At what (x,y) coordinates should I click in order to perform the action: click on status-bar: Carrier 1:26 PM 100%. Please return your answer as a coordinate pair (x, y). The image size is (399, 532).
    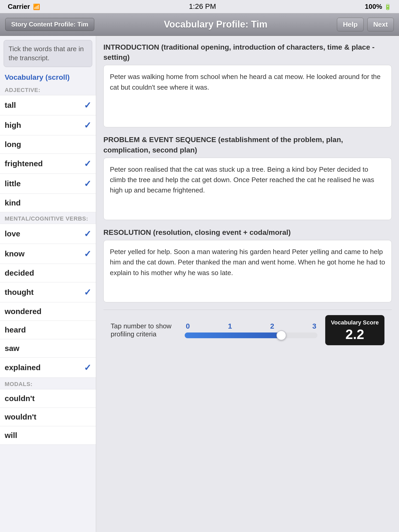
    Looking at the image, I should click on (200, 6).